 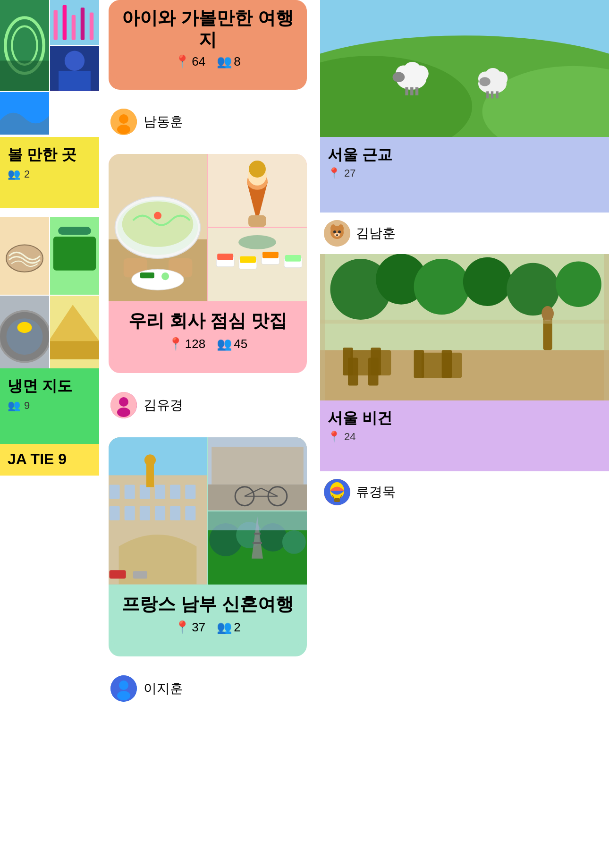 What do you see at coordinates (208, 264) in the screenshot?
I see `food-card: 우리 회사 점심 맛집 📍 128 👥 45` at bounding box center [208, 264].